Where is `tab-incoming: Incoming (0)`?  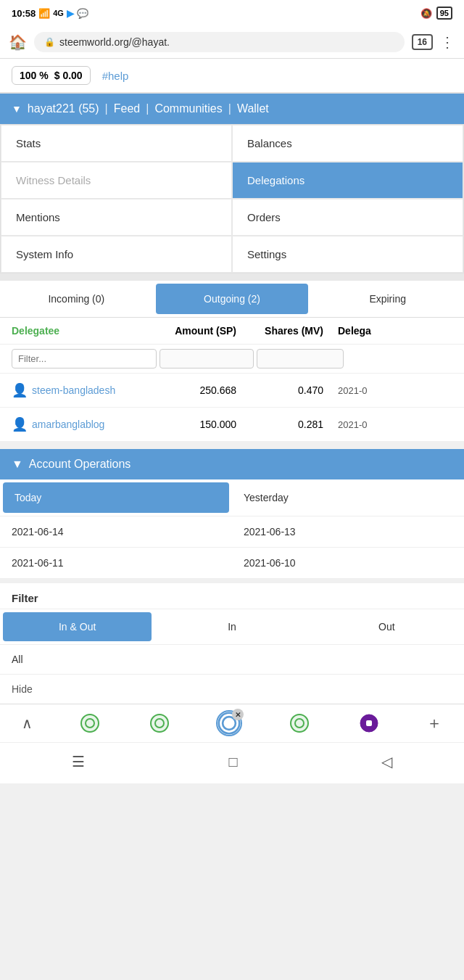 tab-incoming: Incoming (0) is located at coordinates (77, 299).